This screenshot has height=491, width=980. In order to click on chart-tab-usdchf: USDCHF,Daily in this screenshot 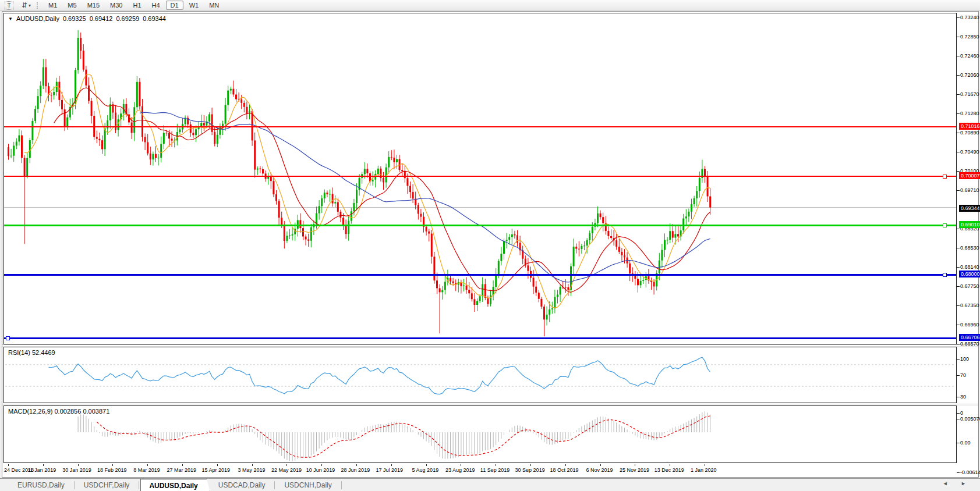, I will do `click(107, 485)`.